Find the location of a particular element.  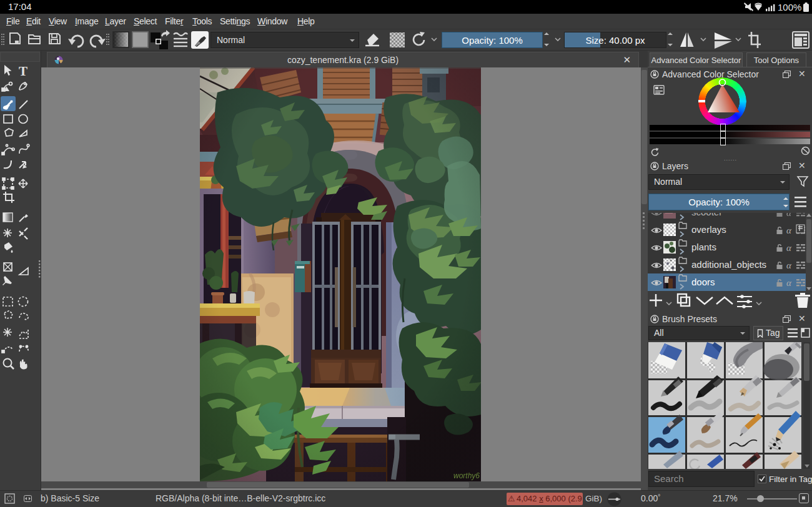

svg-text: T is located at coordinates (23, 71).